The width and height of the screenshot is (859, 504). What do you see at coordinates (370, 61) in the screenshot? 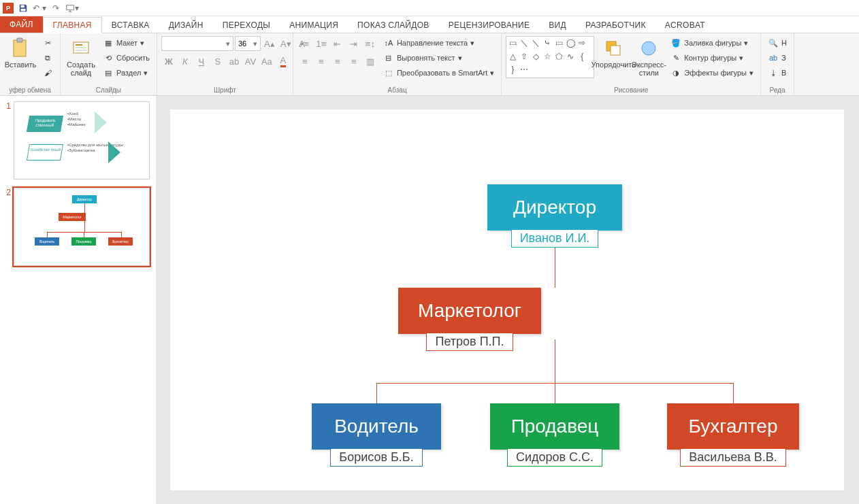
I see `columns-button: ▥` at bounding box center [370, 61].